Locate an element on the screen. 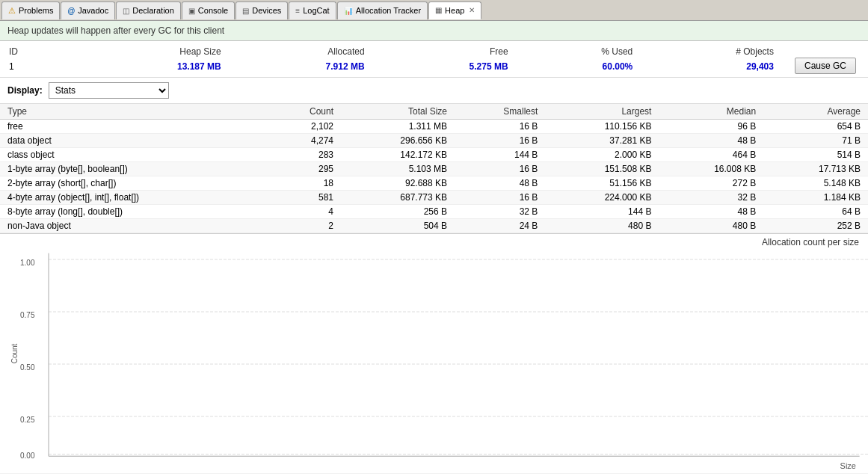 The height and width of the screenshot is (474, 868). stats-cell-3-1: 295 is located at coordinates (305, 169).